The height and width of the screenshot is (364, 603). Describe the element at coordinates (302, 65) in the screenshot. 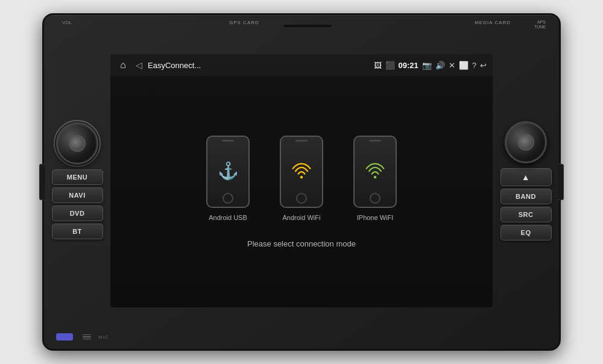

I see `status-bar: ⌂ ◁ EasyConnect... 🖼 ⬛ 09:21 📷 🔊 ✕ ⬜ ? ↩` at that location.